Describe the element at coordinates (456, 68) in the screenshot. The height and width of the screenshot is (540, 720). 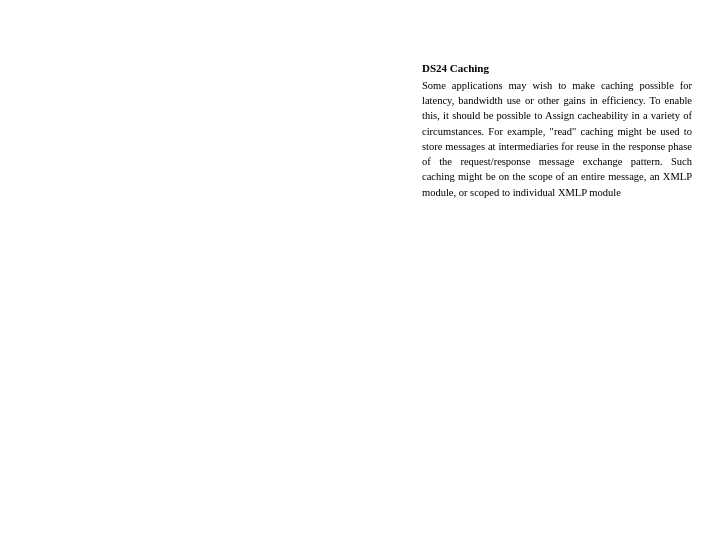
I see `section-title: DS24 Caching` at that location.